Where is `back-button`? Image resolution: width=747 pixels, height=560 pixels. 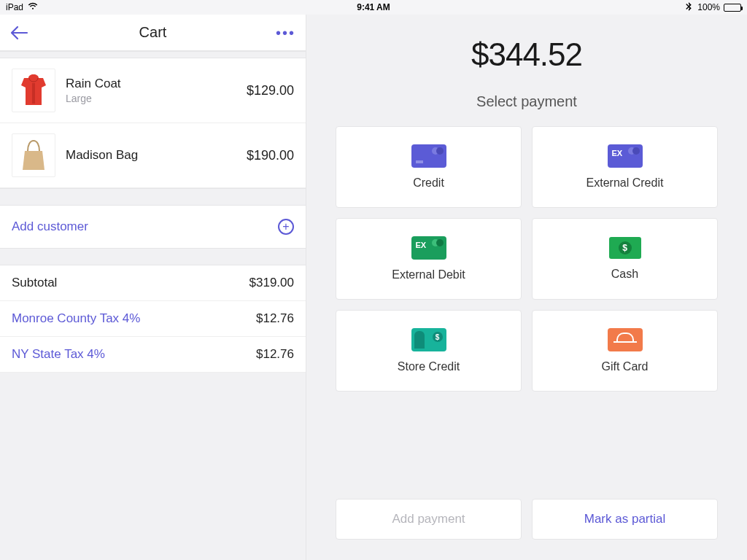
back-button is located at coordinates (20, 33).